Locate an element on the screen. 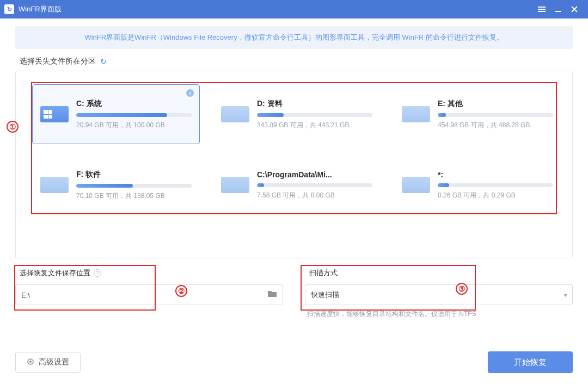 This screenshot has width=588, height=384. save-location-label: 选择恢复文件保存位置 ? is located at coordinates (151, 273).